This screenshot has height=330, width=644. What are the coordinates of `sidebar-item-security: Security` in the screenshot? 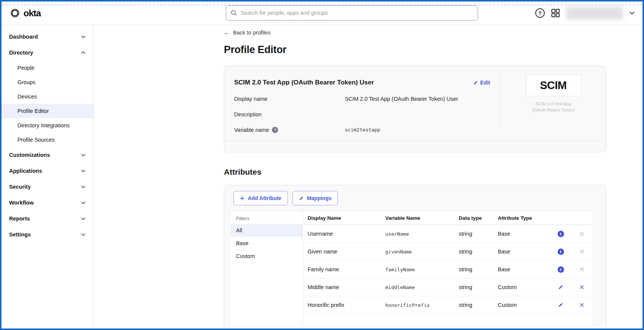 It's located at (47, 187).